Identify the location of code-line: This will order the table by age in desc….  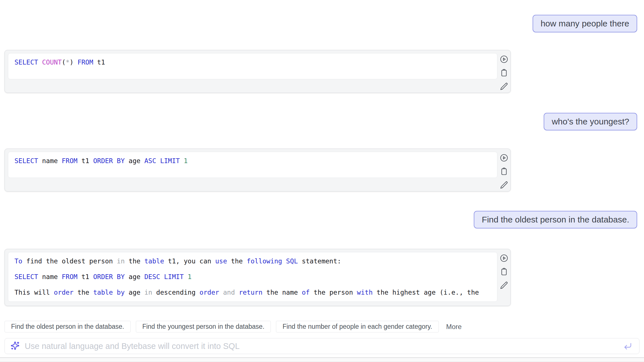
(253, 293).